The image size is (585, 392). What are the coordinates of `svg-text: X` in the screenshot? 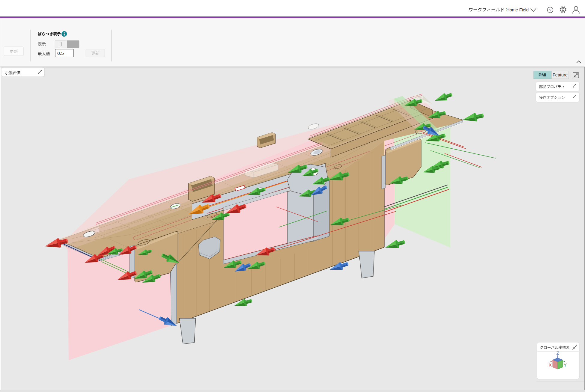 It's located at (550, 365).